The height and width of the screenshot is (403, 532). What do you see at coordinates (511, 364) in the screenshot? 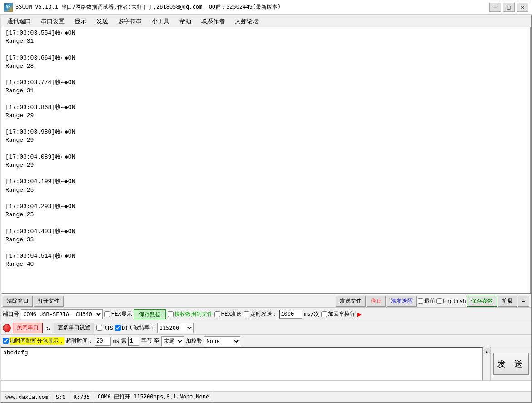
I see `send-button: 发 送` at bounding box center [511, 364].